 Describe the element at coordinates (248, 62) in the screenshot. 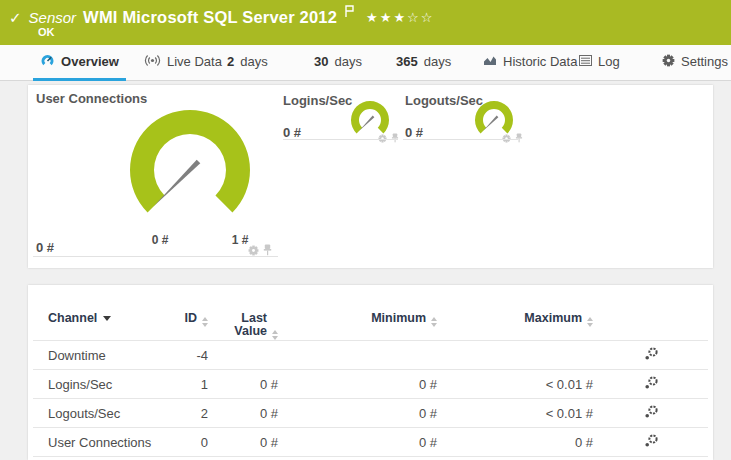

I see `tab-2-days: 2 days` at that location.